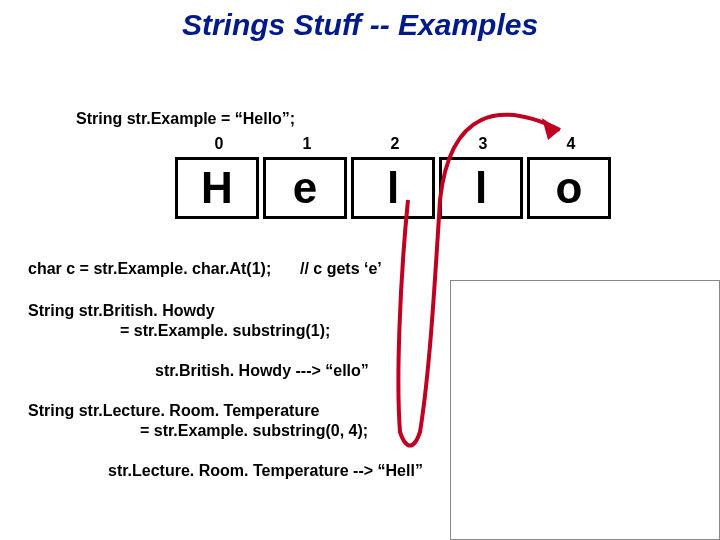 This screenshot has width=720, height=540. What do you see at coordinates (395, 188) in the screenshot?
I see `letter-row: H e l l o` at bounding box center [395, 188].